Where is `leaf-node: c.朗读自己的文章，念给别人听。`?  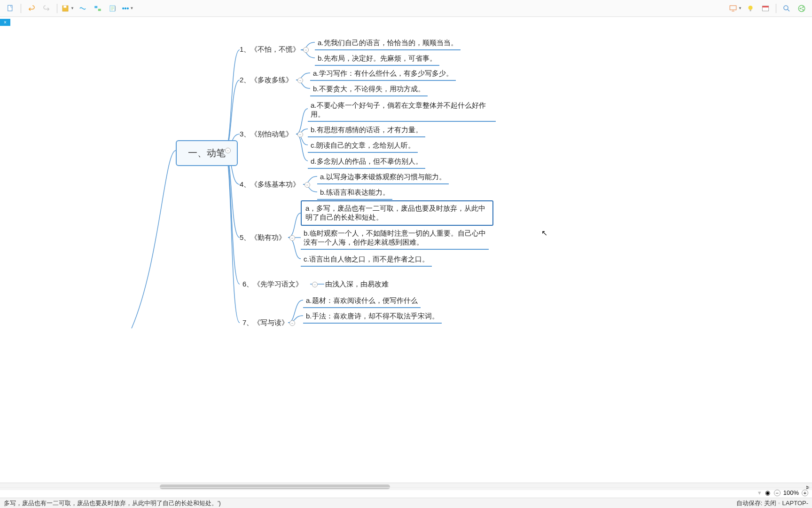
leaf-node: c.朗读自己的文章，念给别人听。 is located at coordinates (363, 146).